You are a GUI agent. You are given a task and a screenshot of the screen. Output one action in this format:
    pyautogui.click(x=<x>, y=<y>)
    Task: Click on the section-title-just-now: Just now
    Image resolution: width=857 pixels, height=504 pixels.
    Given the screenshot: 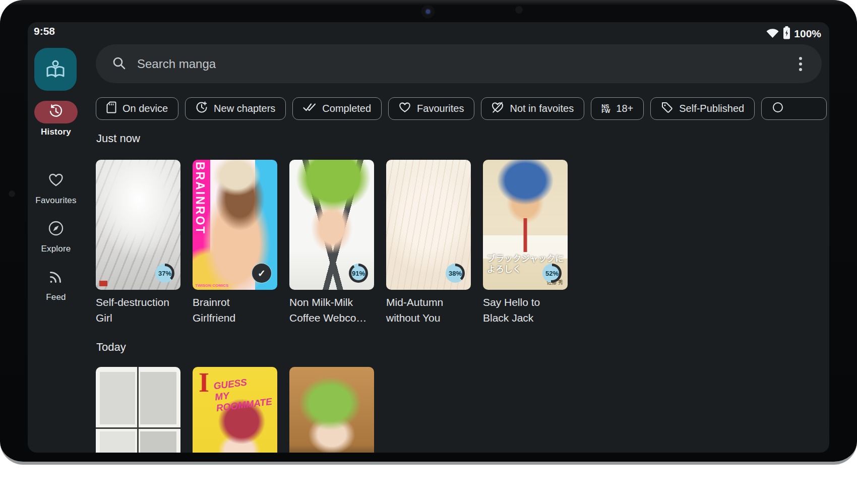 What is the action you would take?
    pyautogui.click(x=118, y=139)
    